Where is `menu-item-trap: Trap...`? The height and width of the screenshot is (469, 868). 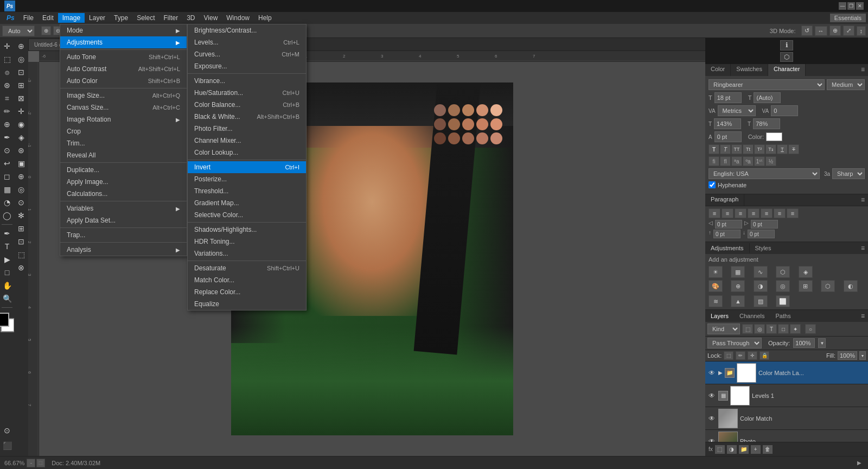 menu-item-trap: Trap... is located at coordinates (124, 235).